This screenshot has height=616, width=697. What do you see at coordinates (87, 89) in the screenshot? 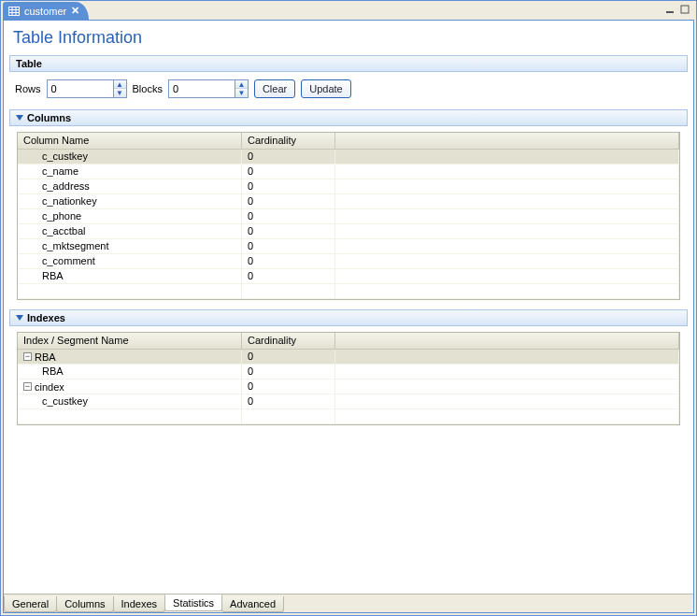
I see `rows-spinner: ▲▼` at bounding box center [87, 89].